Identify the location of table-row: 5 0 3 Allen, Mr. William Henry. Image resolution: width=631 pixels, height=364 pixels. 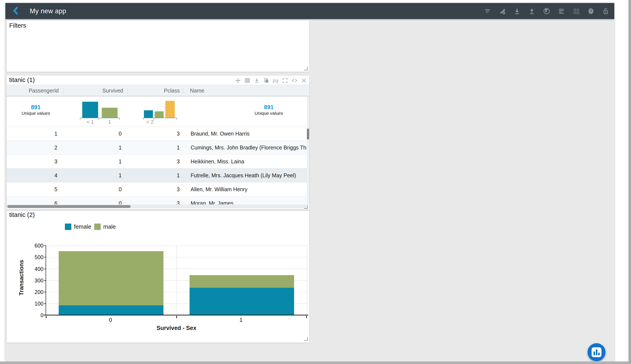
(157, 190).